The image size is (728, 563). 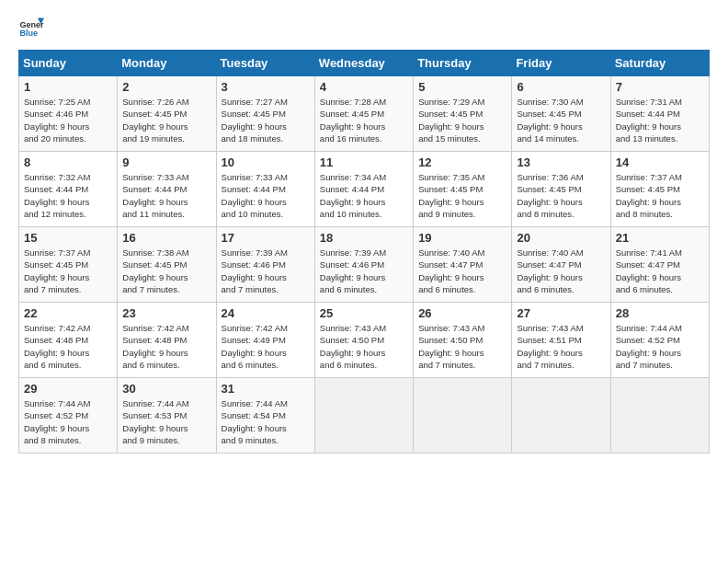 I want to click on cell-text: Sunrise: 7:31 AMSunset: 4:44 PMDaylight:…, so click(x=660, y=120).